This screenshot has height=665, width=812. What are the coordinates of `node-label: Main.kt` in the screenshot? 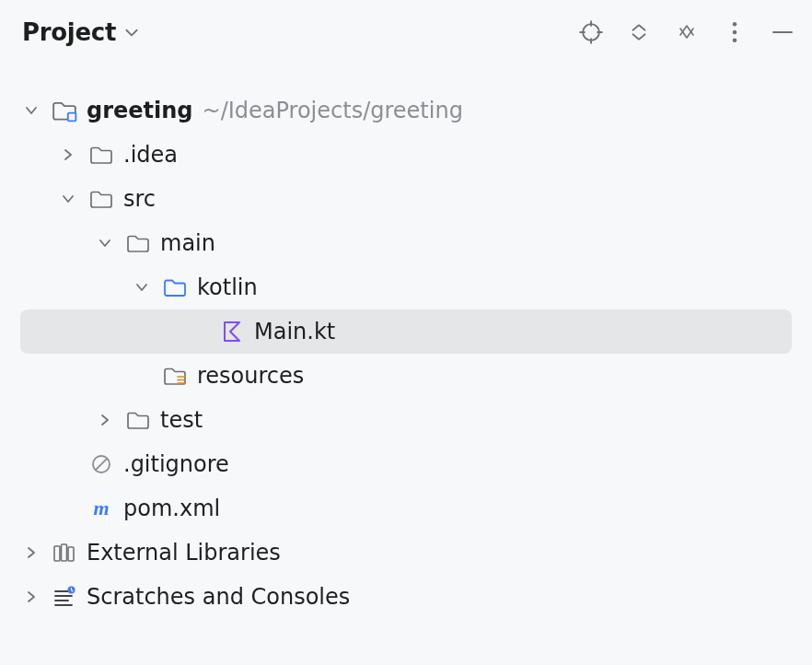 It's located at (295, 332).